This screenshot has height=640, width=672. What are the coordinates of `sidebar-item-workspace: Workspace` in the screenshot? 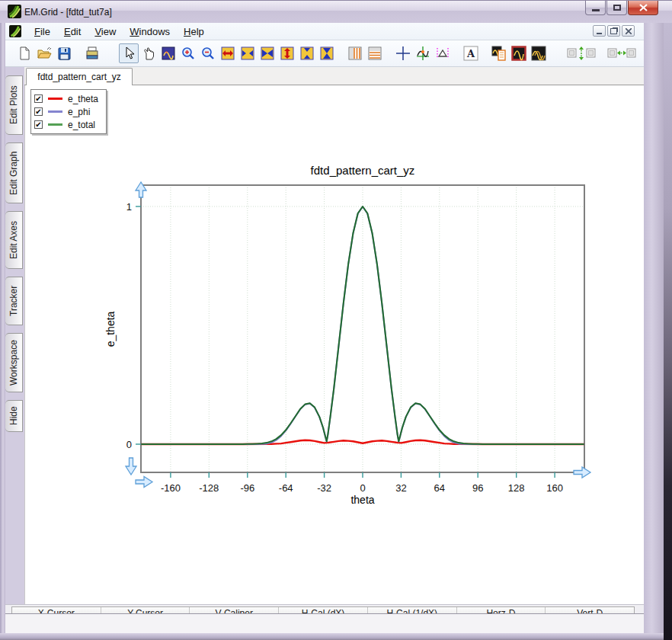 It's located at (14, 363).